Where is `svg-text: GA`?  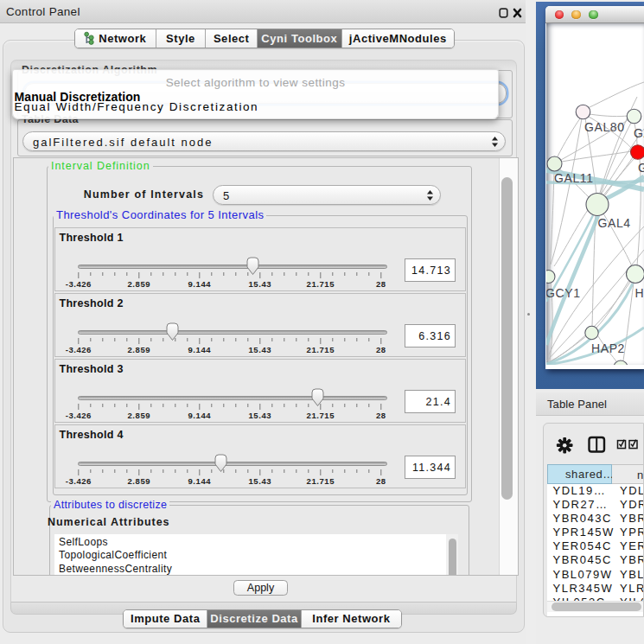
svg-text: GA is located at coordinates (641, 168).